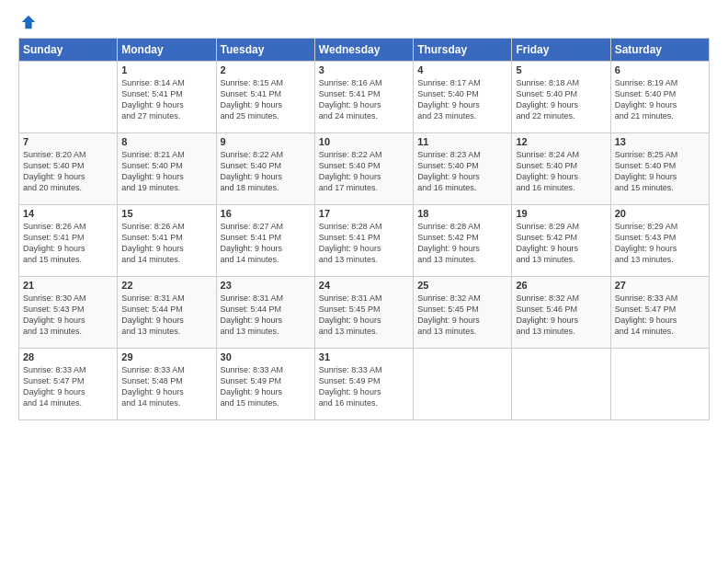  What do you see at coordinates (167, 50) in the screenshot?
I see `calendar-header-monday: Monday` at bounding box center [167, 50].